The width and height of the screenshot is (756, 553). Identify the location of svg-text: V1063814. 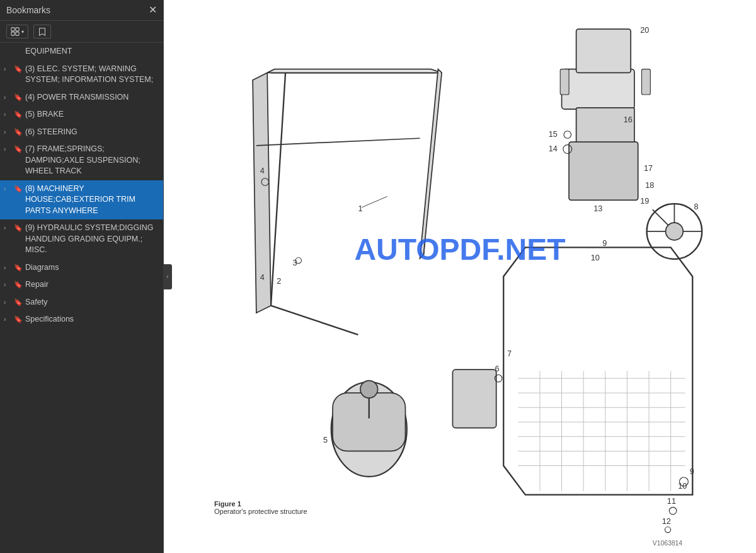
(668, 544).